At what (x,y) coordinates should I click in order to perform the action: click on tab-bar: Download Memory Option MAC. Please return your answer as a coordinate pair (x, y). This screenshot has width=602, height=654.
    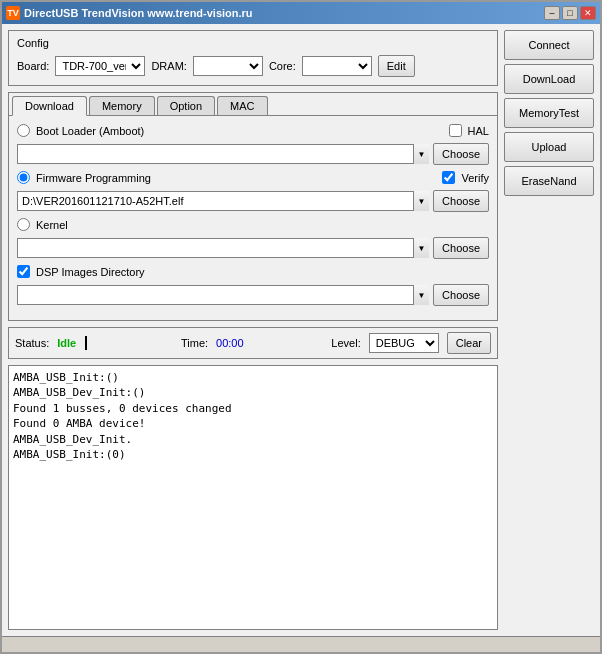
    Looking at the image, I should click on (253, 104).